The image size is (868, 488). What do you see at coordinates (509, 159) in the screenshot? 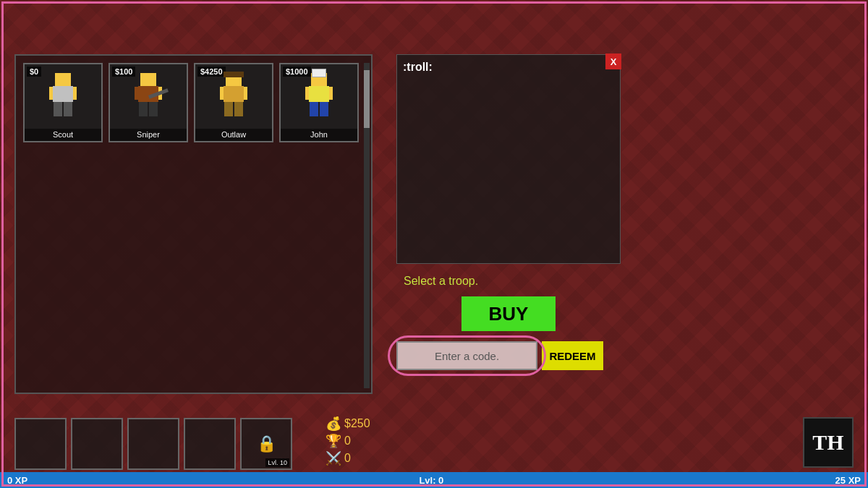
I see `chat-area: X :troll:` at bounding box center [509, 159].